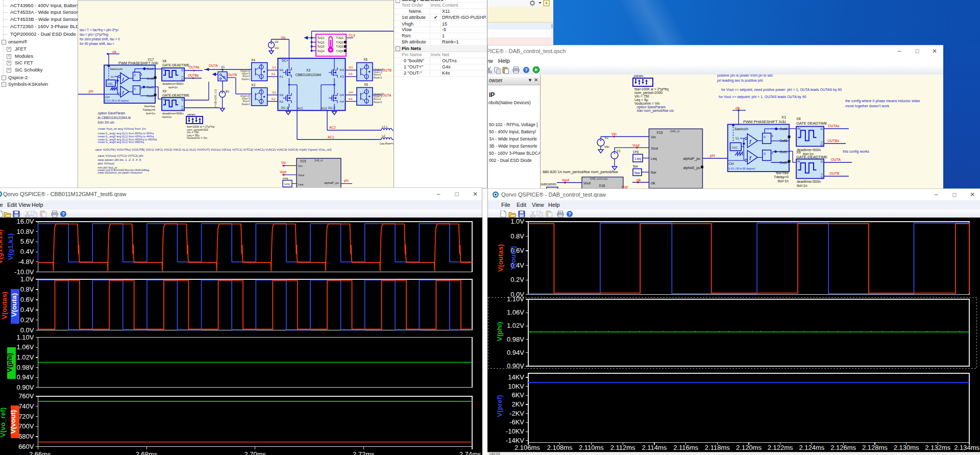  What do you see at coordinates (499, 406) in the screenshot?
I see `svg-text: V(pref)` at bounding box center [499, 406].